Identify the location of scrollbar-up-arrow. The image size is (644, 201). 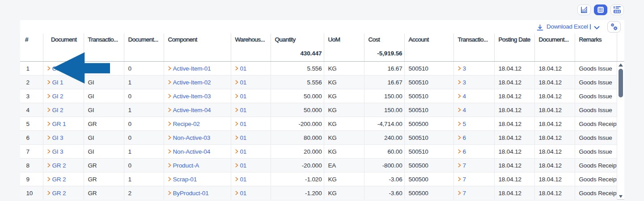
(621, 65).